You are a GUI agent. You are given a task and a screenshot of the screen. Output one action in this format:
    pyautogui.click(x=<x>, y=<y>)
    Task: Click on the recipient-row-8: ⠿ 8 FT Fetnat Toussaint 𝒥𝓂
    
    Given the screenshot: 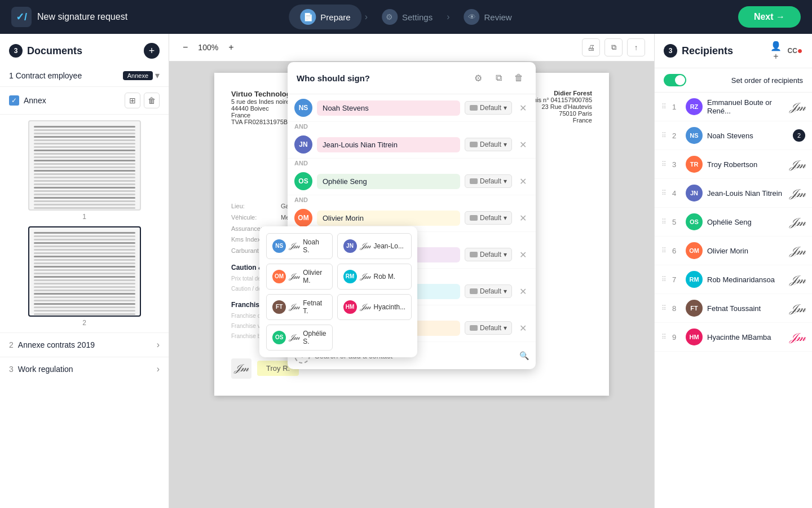 What is the action you would take?
    pyautogui.click(x=733, y=308)
    